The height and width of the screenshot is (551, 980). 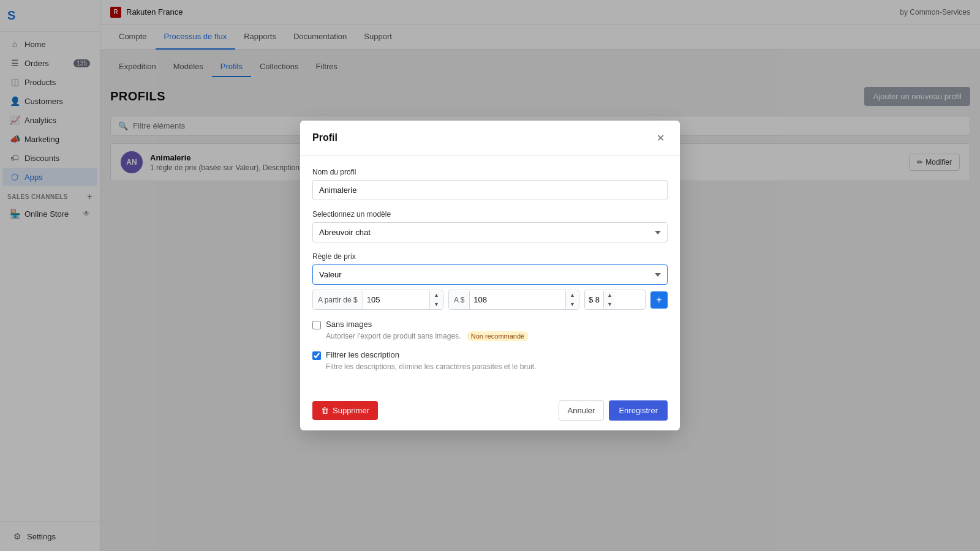 I want to click on trash-icon: 🗑, so click(x=325, y=410).